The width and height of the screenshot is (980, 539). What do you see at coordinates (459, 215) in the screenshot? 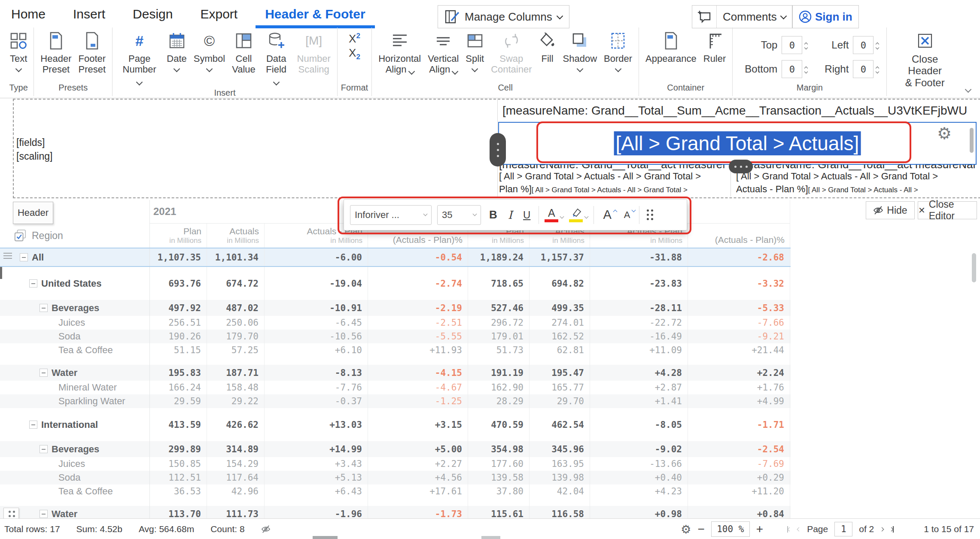
I see `font-size-dropdown: 35` at bounding box center [459, 215].